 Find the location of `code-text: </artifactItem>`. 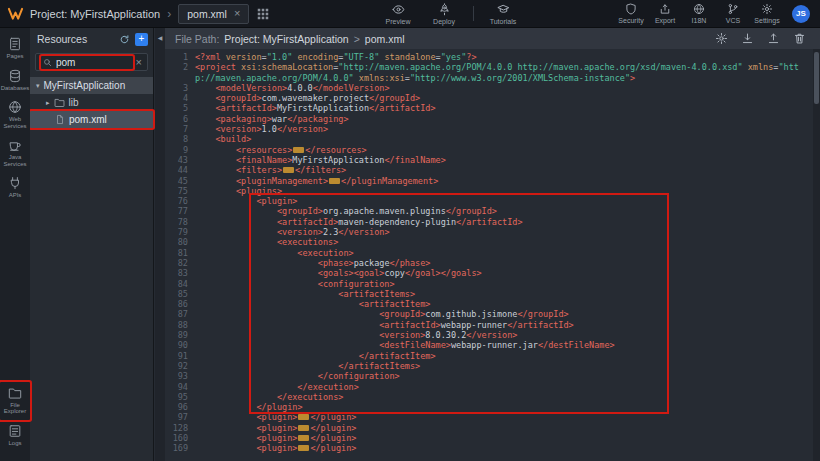

code-text: </artifactItem> is located at coordinates (508, 356).